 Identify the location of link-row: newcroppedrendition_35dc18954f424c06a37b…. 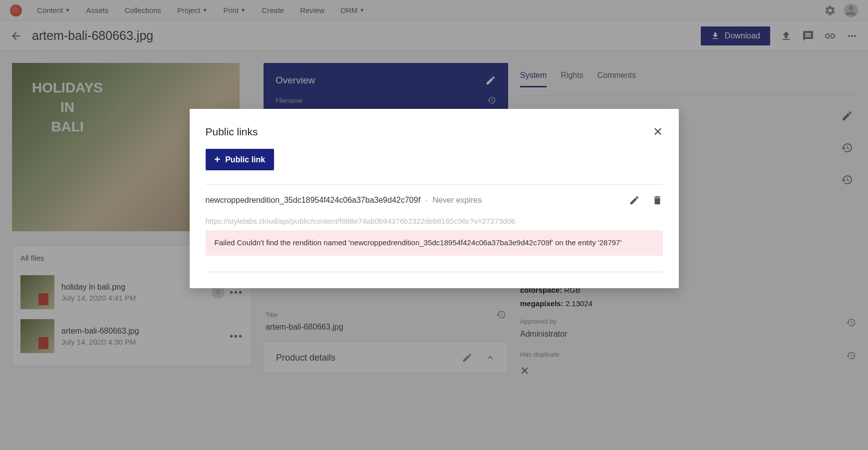
(434, 200).